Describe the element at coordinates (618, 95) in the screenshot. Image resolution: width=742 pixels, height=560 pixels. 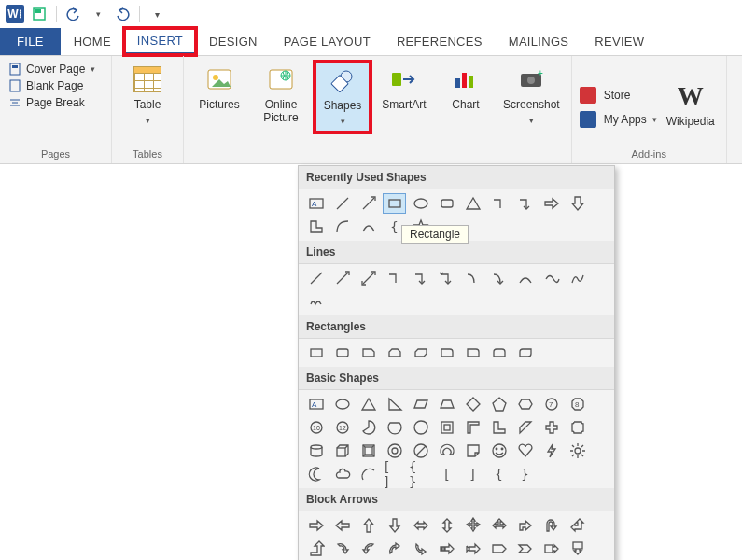
I see `store-button: Store` at that location.